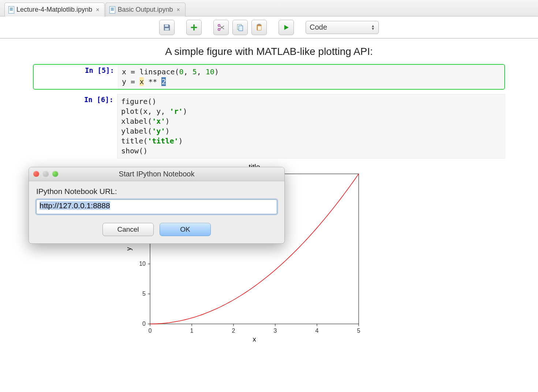 This screenshot has width=538, height=392. Describe the element at coordinates (46, 174) in the screenshot. I see `window-controls` at that location.